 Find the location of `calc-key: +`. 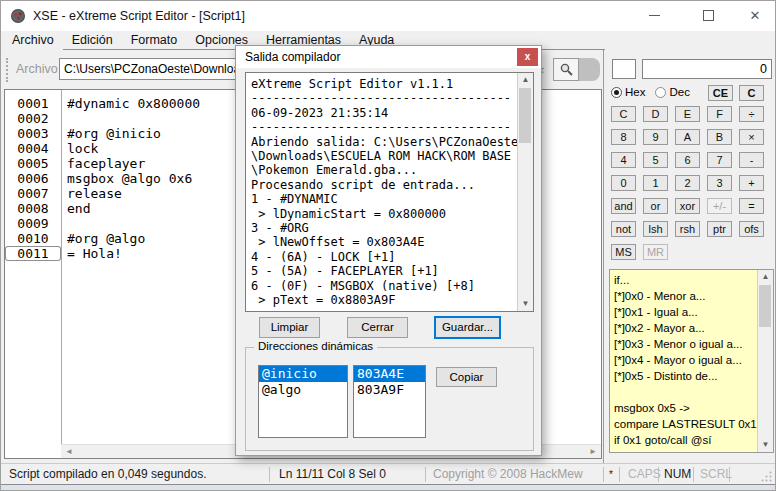

calc-key: + is located at coordinates (752, 183).